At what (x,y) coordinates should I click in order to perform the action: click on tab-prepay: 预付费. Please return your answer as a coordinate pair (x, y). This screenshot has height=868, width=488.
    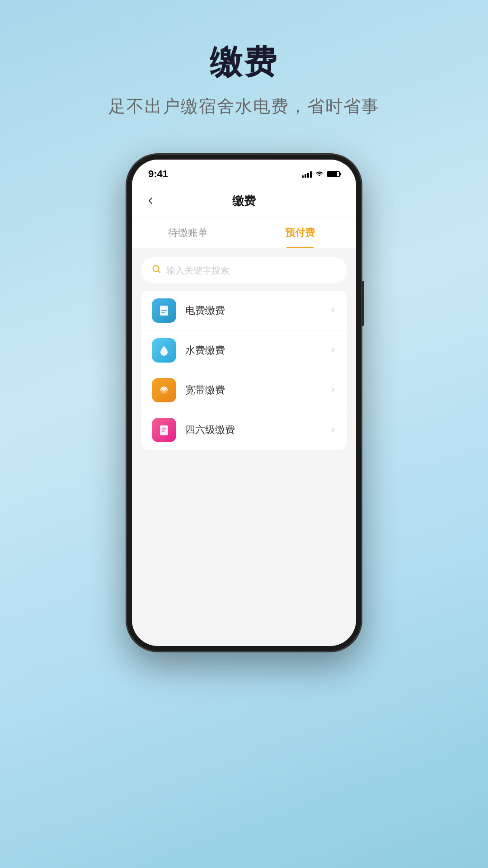
    Looking at the image, I should click on (300, 233).